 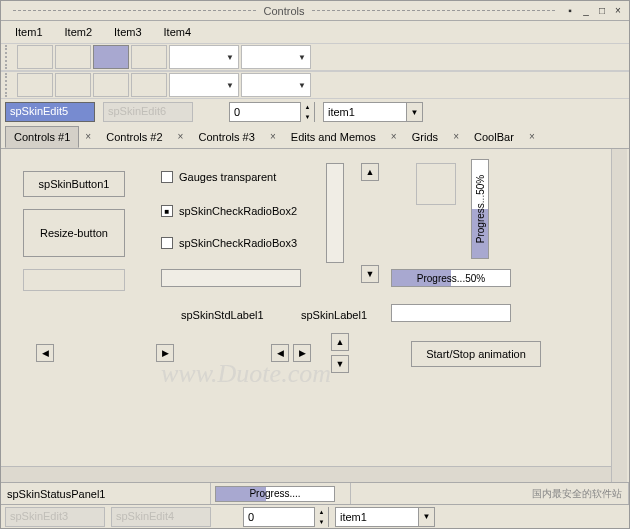 I want to click on maximize-button: □, so click(x=602, y=11).